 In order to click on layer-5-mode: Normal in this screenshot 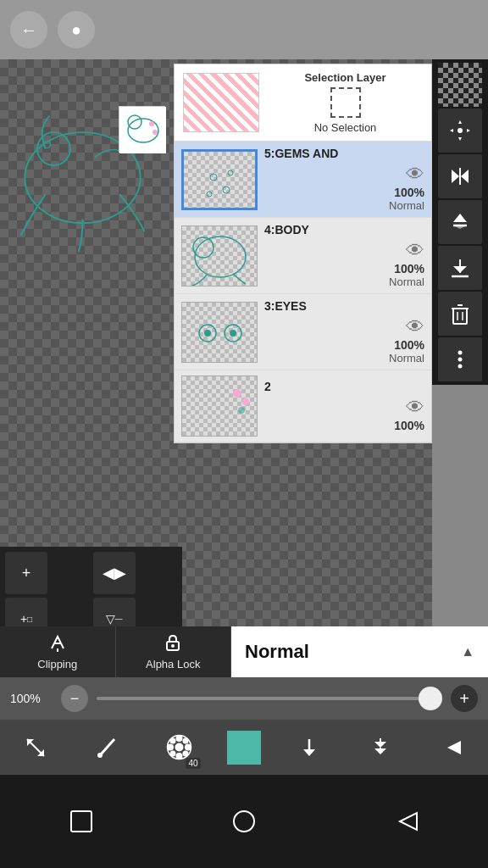, I will do `click(407, 205)`.